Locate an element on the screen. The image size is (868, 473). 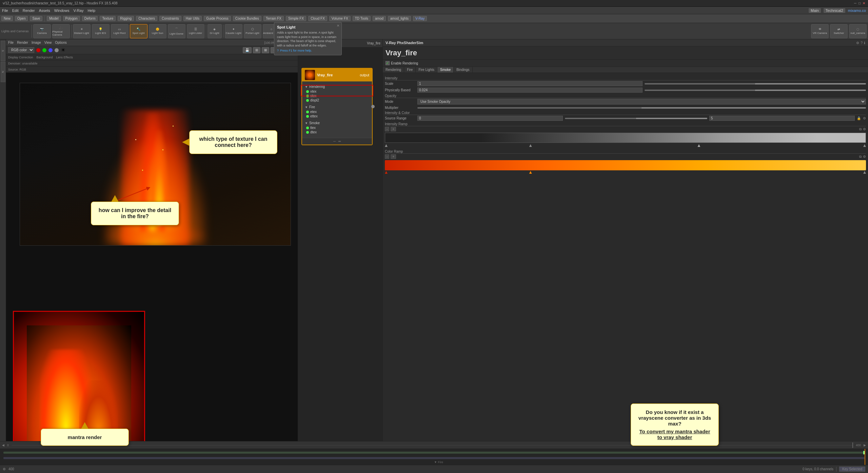
color-ramp-settings-icon: ⚙ is located at coordinates (865, 157).